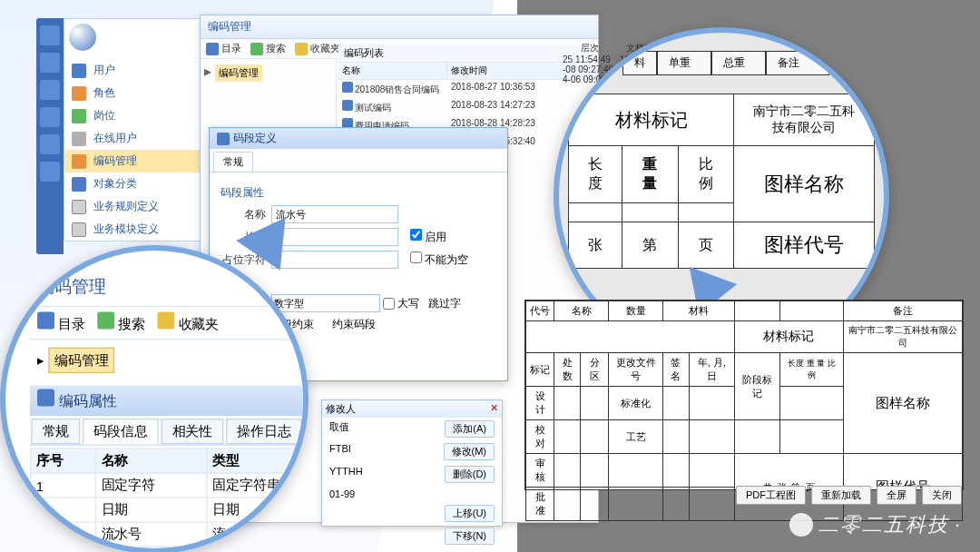  What do you see at coordinates (399, 27) in the screenshot?
I see `window-title: 编码管理` at bounding box center [399, 27].